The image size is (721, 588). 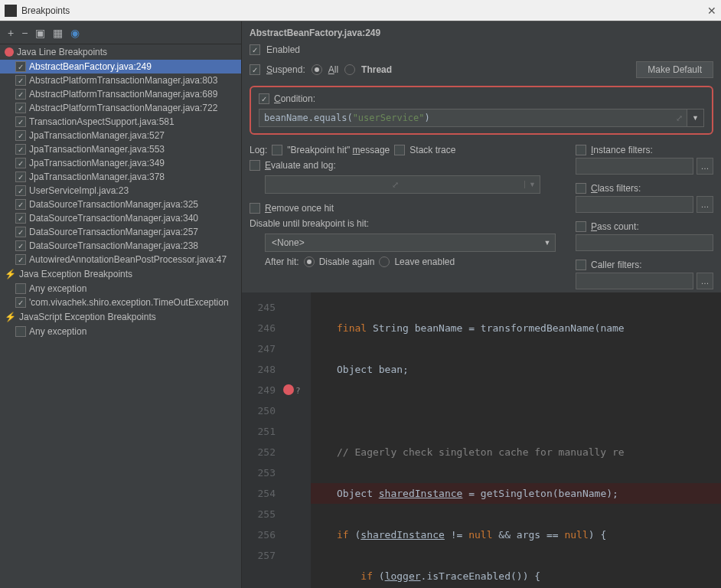 I want to click on instance-filters-checkbox, so click(x=581, y=150).